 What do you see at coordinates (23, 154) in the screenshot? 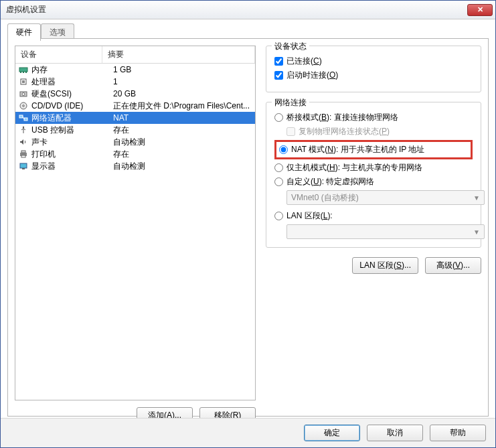
I see `printer-icon` at bounding box center [23, 154].